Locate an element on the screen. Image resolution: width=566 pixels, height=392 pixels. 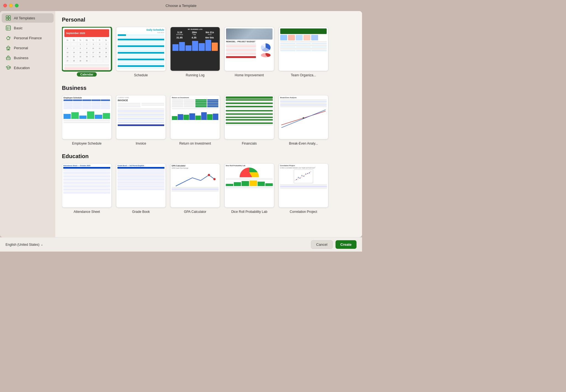
minimize-button is located at coordinates (11, 6).